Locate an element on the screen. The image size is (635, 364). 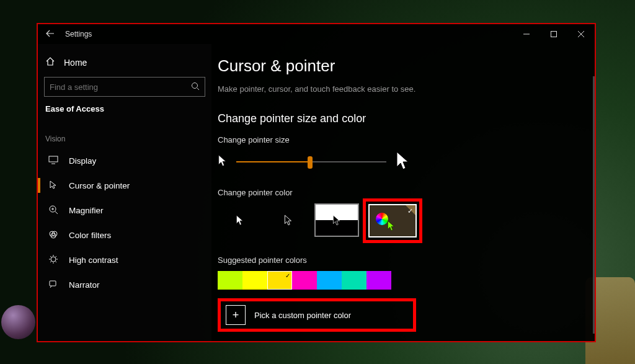
suggested-colors-row: ✓ is located at coordinates (403, 280).